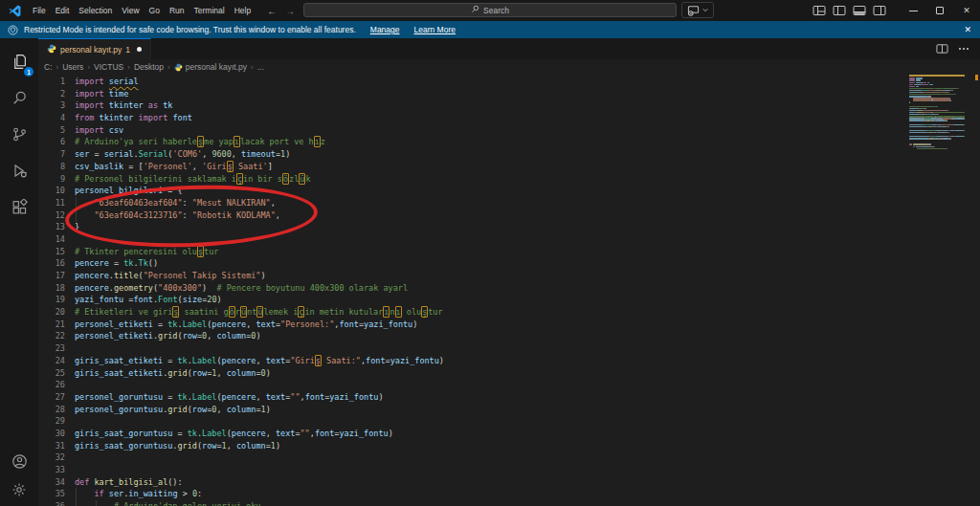 This screenshot has height=506, width=980. What do you see at coordinates (509, 82) in the screenshot?
I see `code-line: 1import serial` at bounding box center [509, 82].